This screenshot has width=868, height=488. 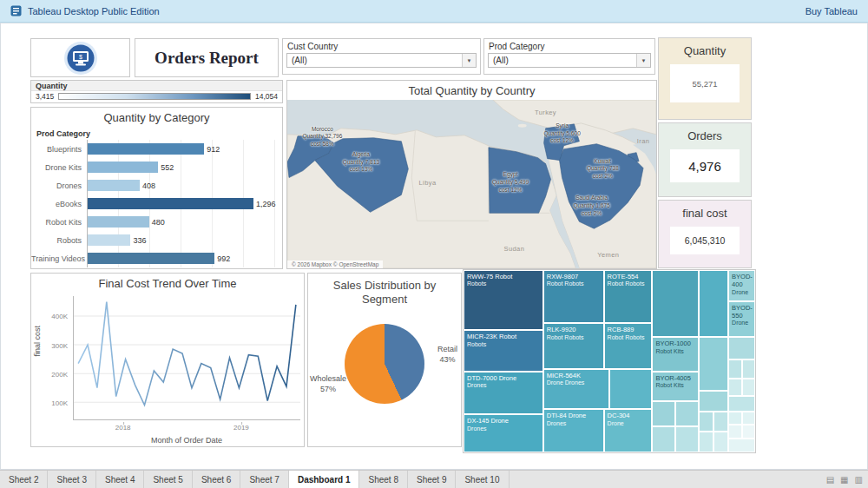 What do you see at coordinates (830, 479) in the screenshot?
I see `filmstrip-view-icon: ▤` at bounding box center [830, 479].